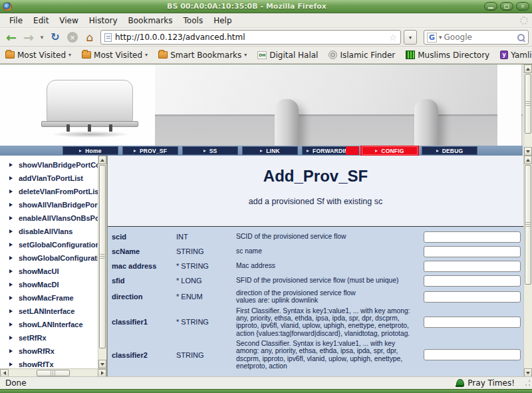  Describe the element at coordinates (53, 258) in the screenshot. I see `sidebar-item: showGlobalConfiguration` at that location.